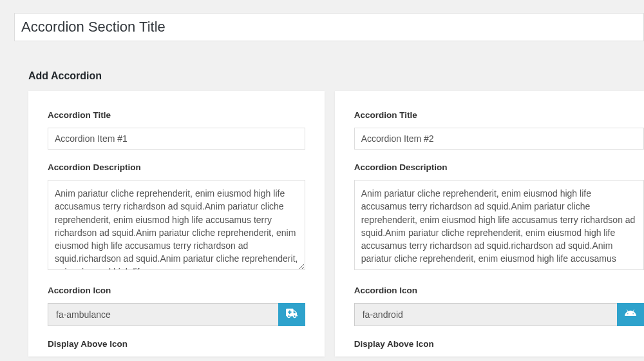  I want to click on icon-picker: fa-android, so click(499, 315).